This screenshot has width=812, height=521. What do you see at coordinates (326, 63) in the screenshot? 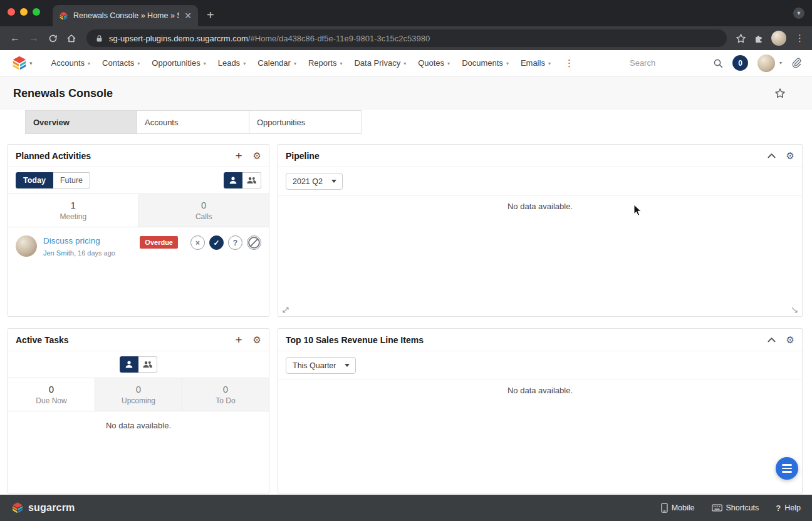
I see `nav-item-reports: Reports▾` at bounding box center [326, 63].